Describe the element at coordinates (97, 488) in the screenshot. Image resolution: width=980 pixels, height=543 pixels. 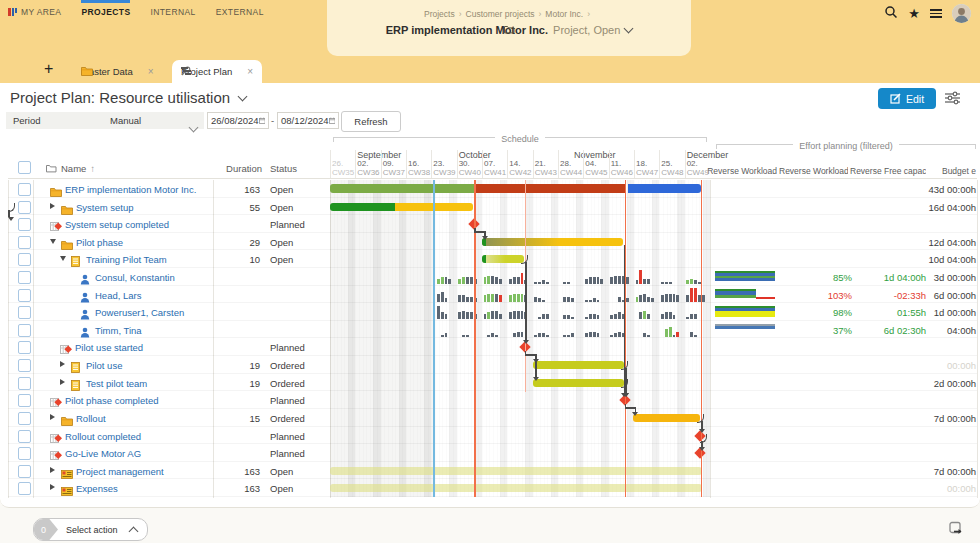
I see `row-name-link: Expenses` at that location.